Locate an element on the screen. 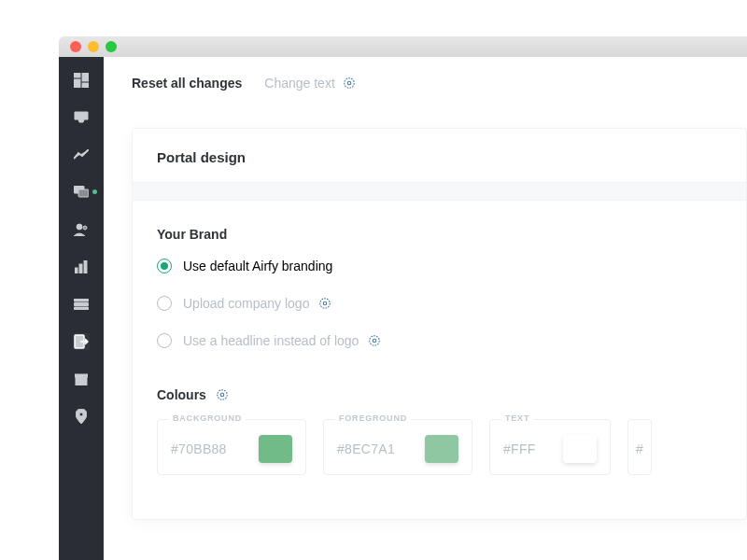 This screenshot has height=560, width=747. colour-field-extra: # is located at coordinates (640, 447).